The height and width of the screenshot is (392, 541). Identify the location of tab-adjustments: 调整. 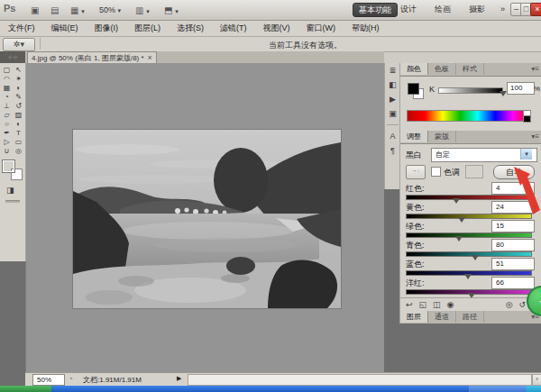
(415, 137).